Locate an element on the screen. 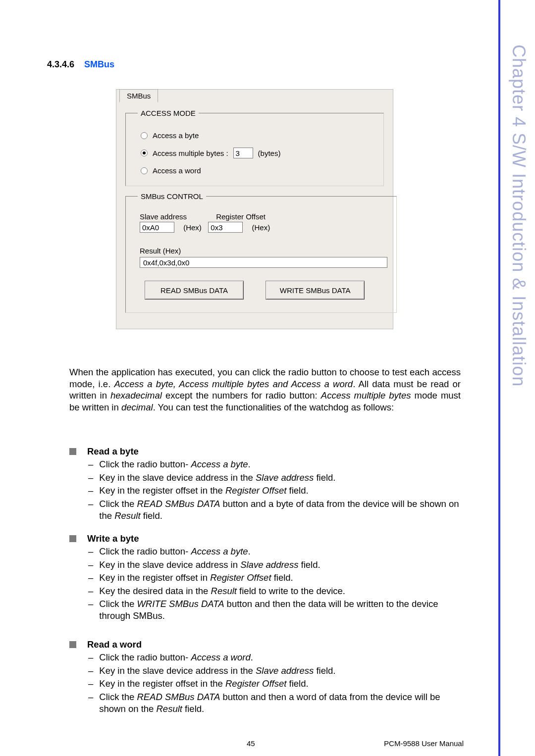 The width and height of the screenshot is (535, 756). slave-address-label: Slave address is located at coordinates (177, 217).